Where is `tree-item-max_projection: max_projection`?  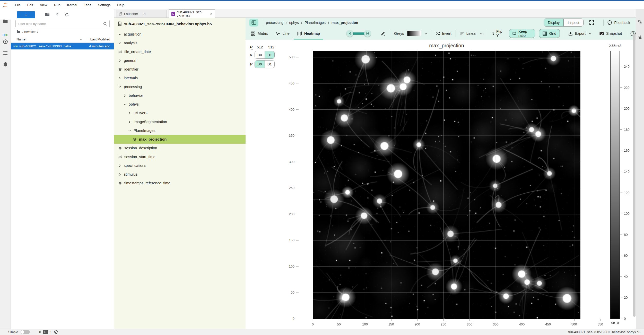 tree-item-max_projection: max_projection is located at coordinates (180, 139).